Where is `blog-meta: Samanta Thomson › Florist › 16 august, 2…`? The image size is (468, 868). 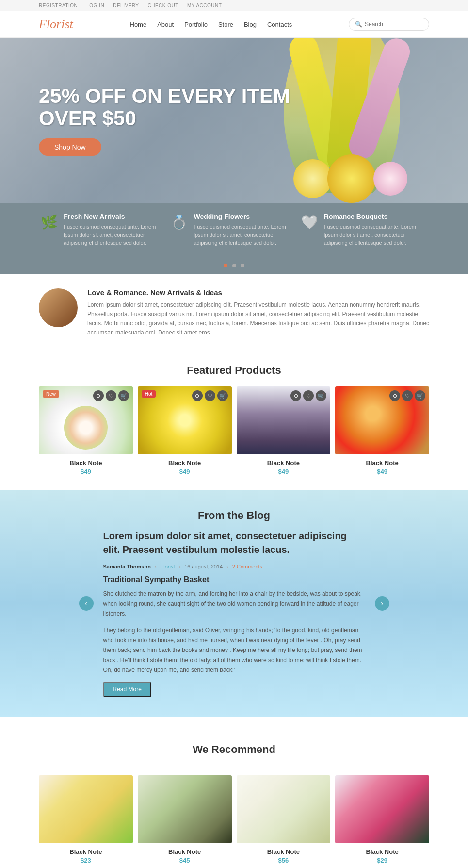
blog-meta: Samanta Thomson › Florist › 16 august, 2… is located at coordinates (234, 567).